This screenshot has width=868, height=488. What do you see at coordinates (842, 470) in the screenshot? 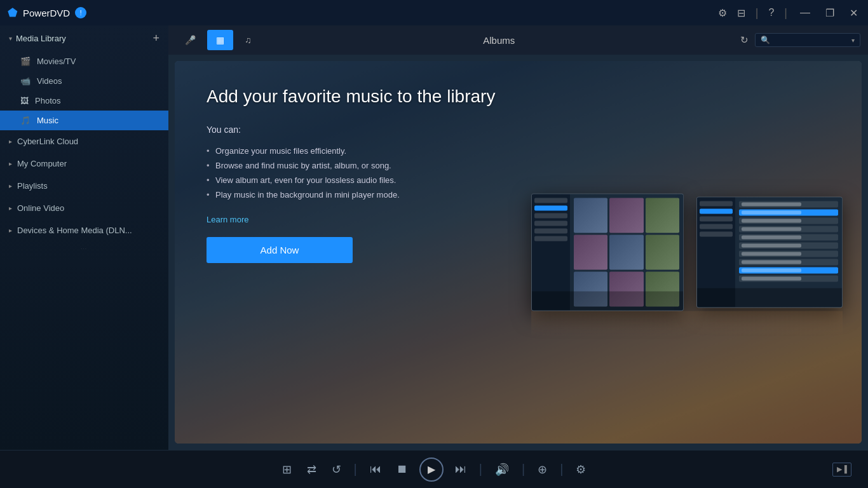
I see `mini-player-button: ▶▐` at bounding box center [842, 470].